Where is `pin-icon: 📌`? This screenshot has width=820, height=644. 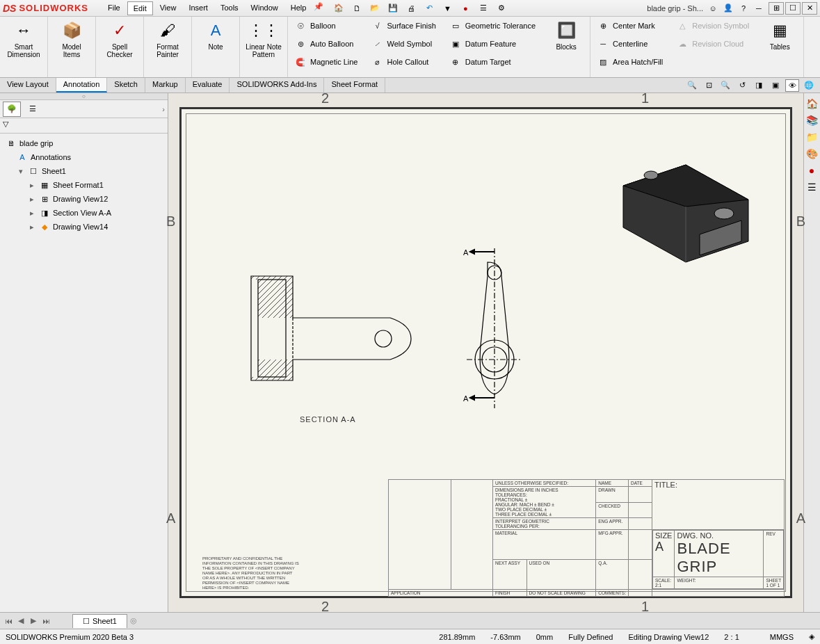
pin-icon: 📌 is located at coordinates (319, 7).